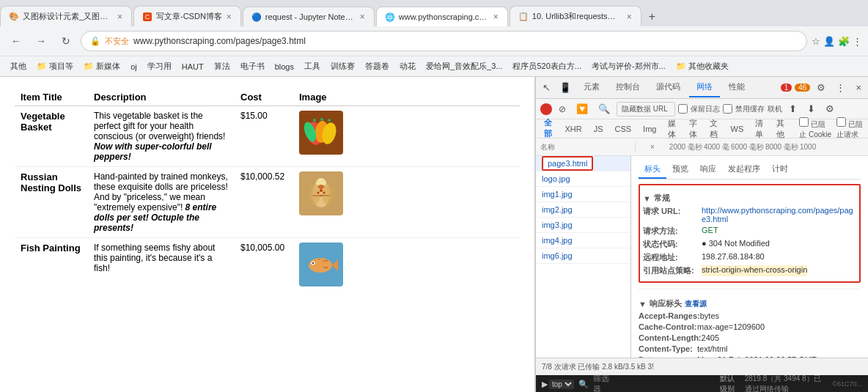  Describe the element at coordinates (840, 88) in the screenshot. I see `devtools-dots-button: ⋮` at that location.